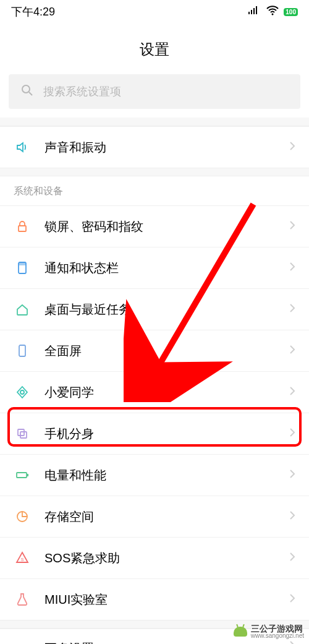 This screenshot has width=309, height=644. I want to click on storage-icon, so click(22, 517).